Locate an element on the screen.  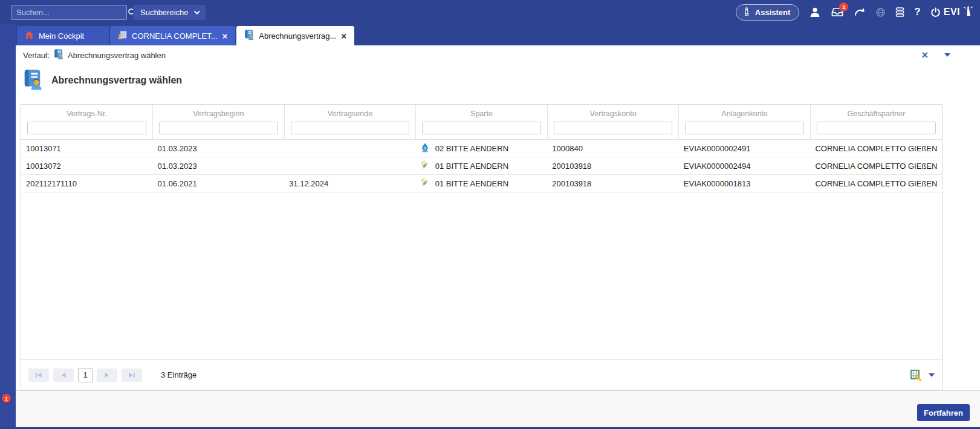
column-header: Vertragsende is located at coordinates (350, 122).